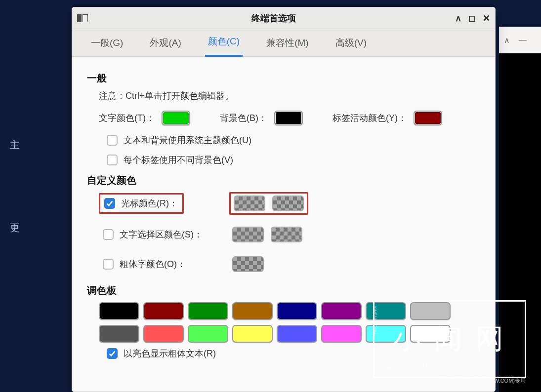 Image resolution: width=541 pixels, height=392 pixels. What do you see at coordinates (288, 203) in the screenshot?
I see `cursor-bg-swatch` at bounding box center [288, 203].